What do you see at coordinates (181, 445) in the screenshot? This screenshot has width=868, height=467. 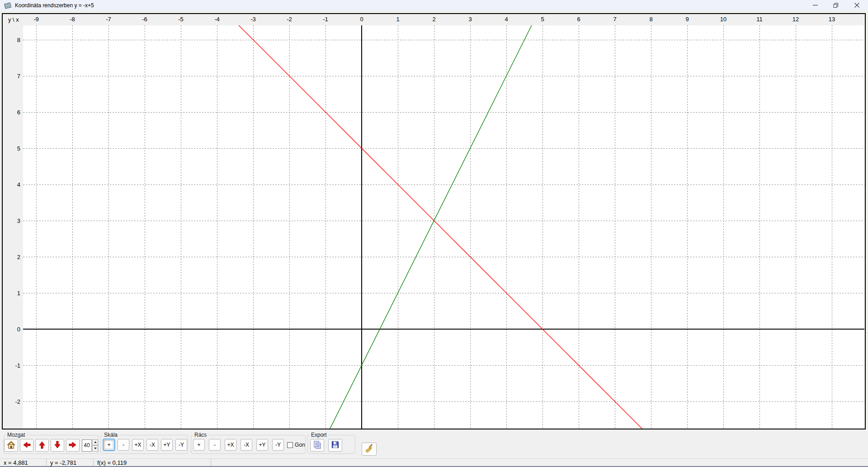 I see `skala-minusy-button: -Y` at bounding box center [181, 445].